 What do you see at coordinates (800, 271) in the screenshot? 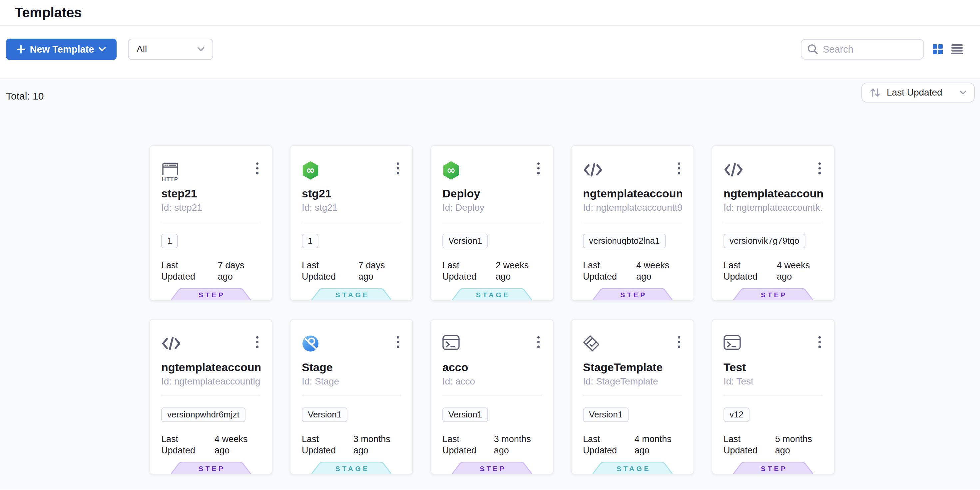
I see `last-updated-value: 4 weeks ago` at bounding box center [800, 271].